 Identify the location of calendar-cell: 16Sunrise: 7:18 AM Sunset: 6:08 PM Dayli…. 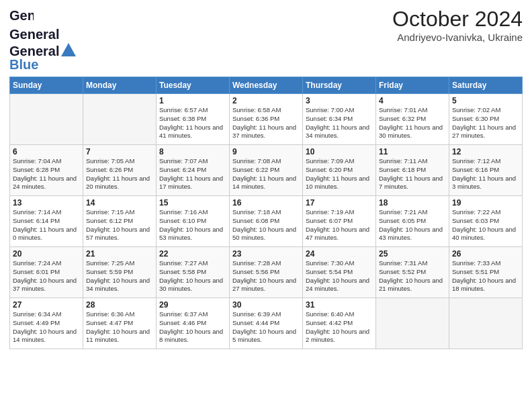
(266, 222).